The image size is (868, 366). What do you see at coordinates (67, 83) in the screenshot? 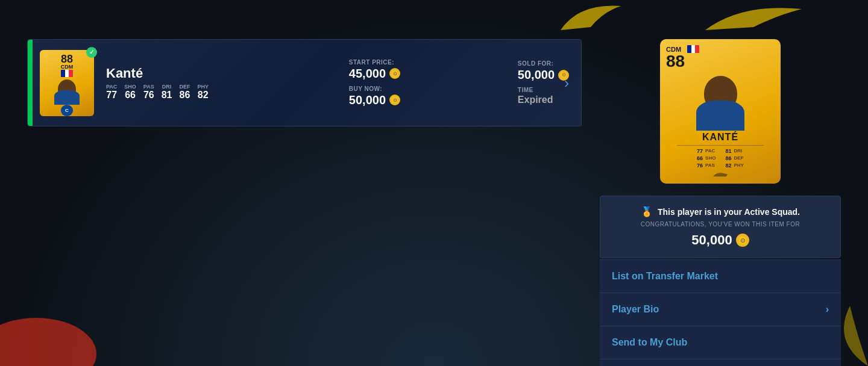
I see `player-card-mini: ✓ 88 CDM C` at bounding box center [67, 83].